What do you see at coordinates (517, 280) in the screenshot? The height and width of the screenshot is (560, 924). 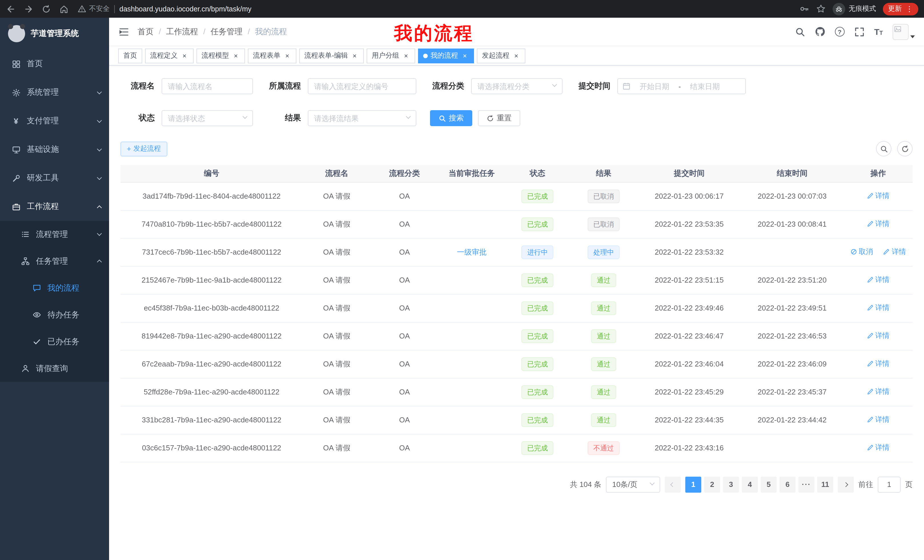 I see `table-row: 2152467e-7b9b-11ec-9a1b-acde48001122 OA …` at bounding box center [517, 280].